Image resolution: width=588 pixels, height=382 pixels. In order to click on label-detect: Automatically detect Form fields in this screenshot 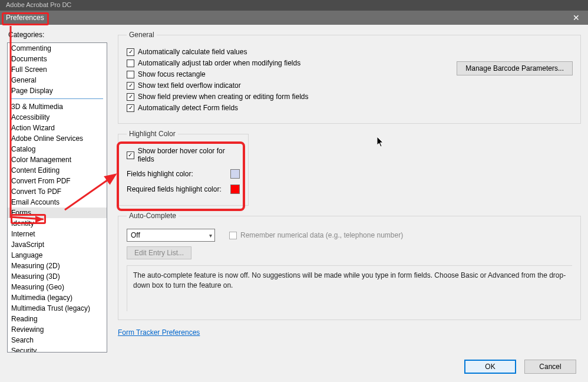, I will do `click(188, 108)`.